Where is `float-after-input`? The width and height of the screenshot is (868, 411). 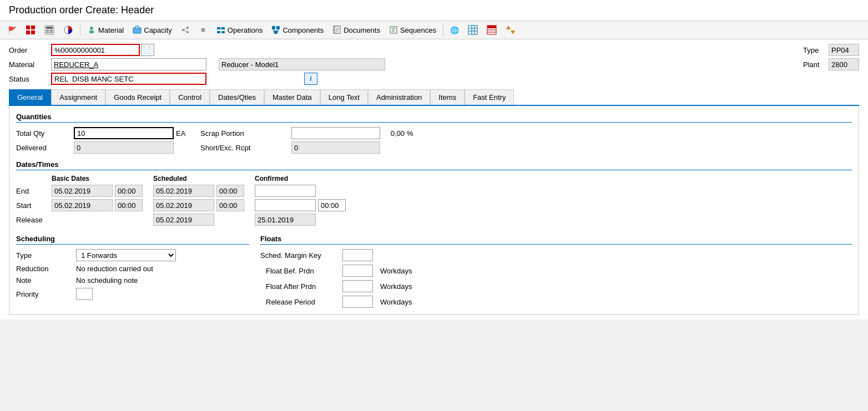 float-after-input is located at coordinates (357, 286).